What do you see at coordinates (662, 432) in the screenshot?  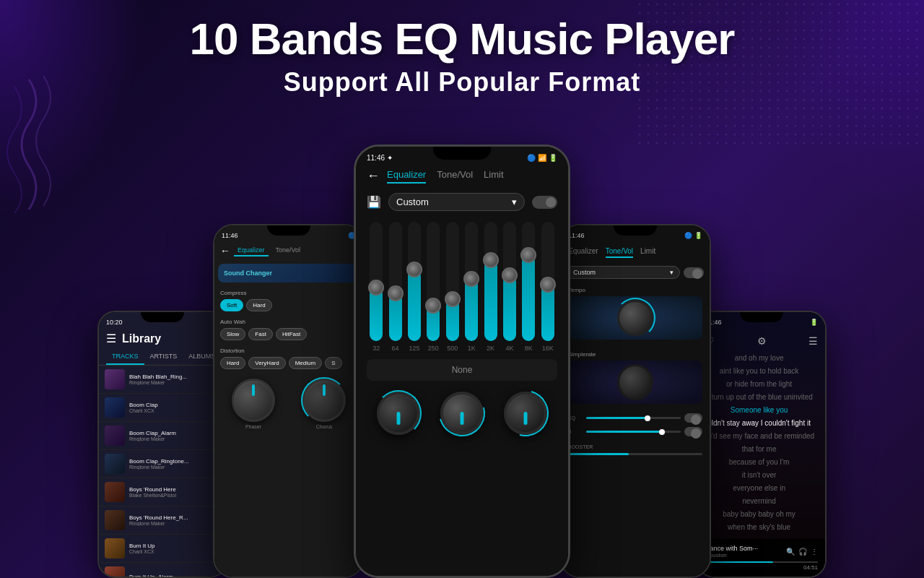 I see `bass-slider-handle` at bounding box center [662, 432].